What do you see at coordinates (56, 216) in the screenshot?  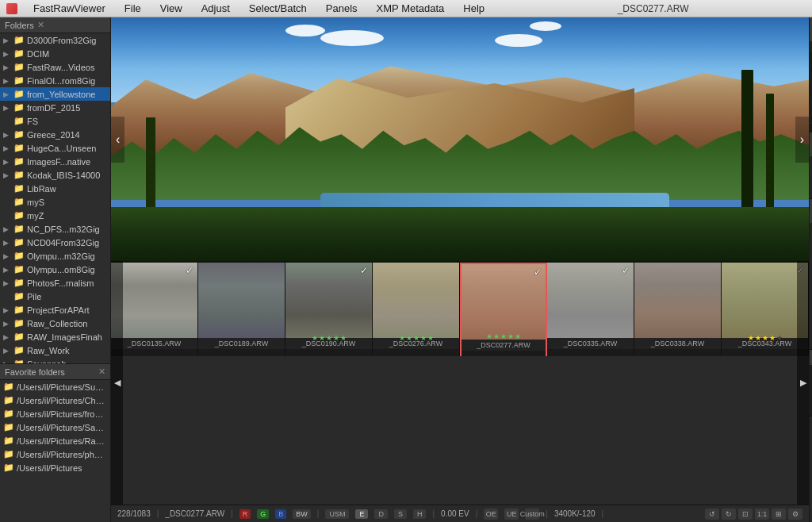 I see `folder-item-13: 📁 myZ` at bounding box center [56, 216].